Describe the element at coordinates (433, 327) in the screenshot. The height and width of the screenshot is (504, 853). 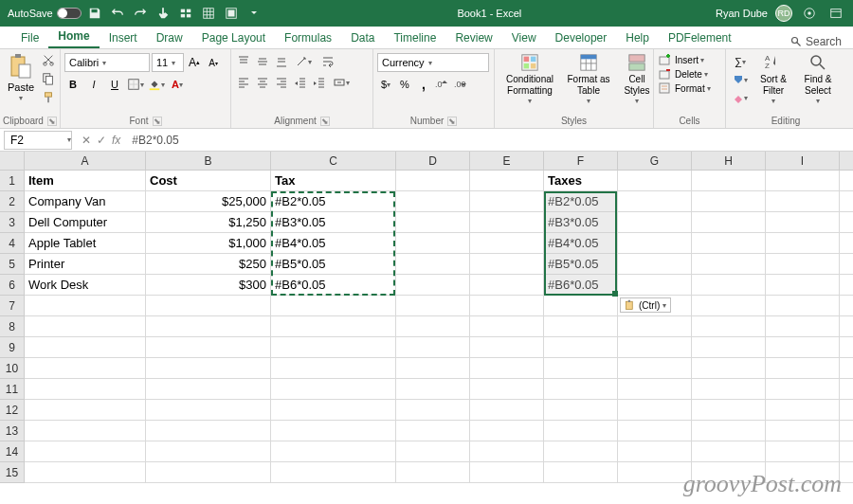
I see `cell-D8` at that location.